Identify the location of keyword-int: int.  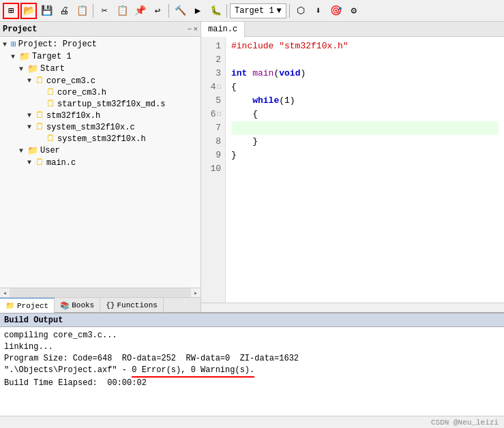
(241, 74).